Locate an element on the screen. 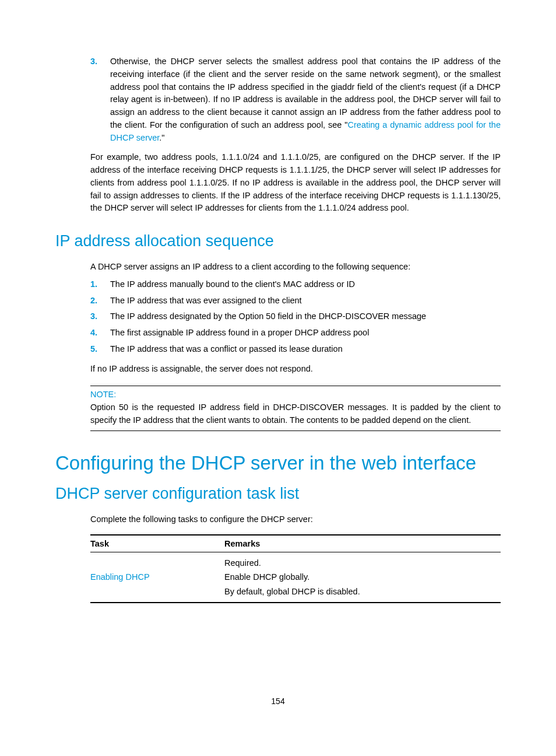  text-span: Required. is located at coordinates (242, 563).